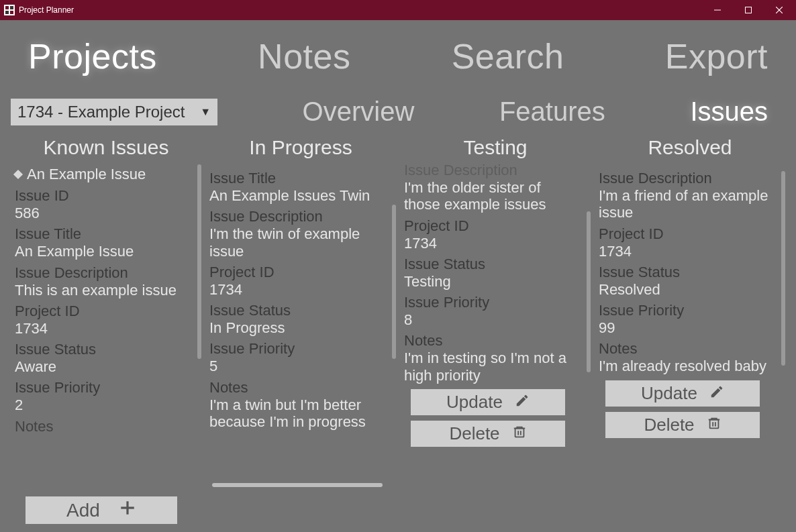  Describe the element at coordinates (717, 56) in the screenshot. I see `nav-export: Export` at that location.